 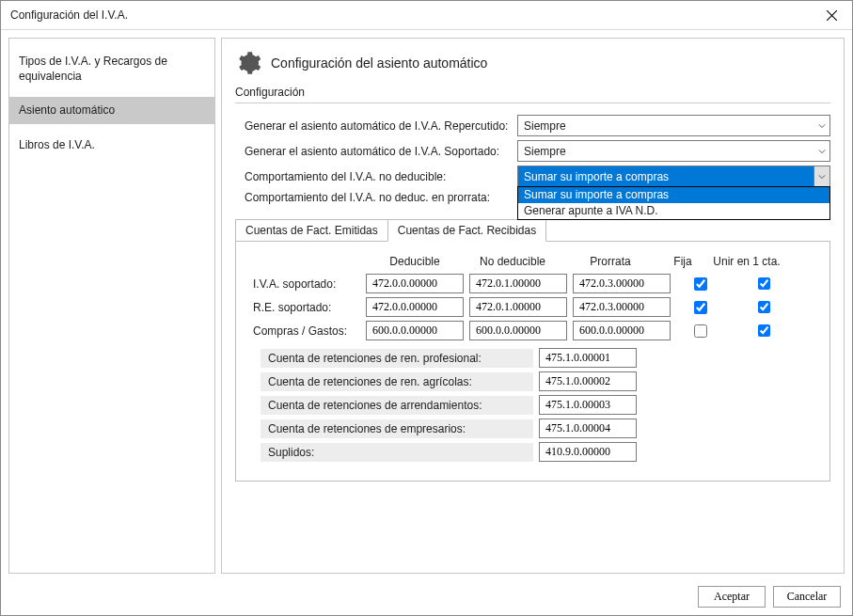 What do you see at coordinates (701, 284) in the screenshot?
I see `checkbox-iva-soportado-fija` at bounding box center [701, 284].